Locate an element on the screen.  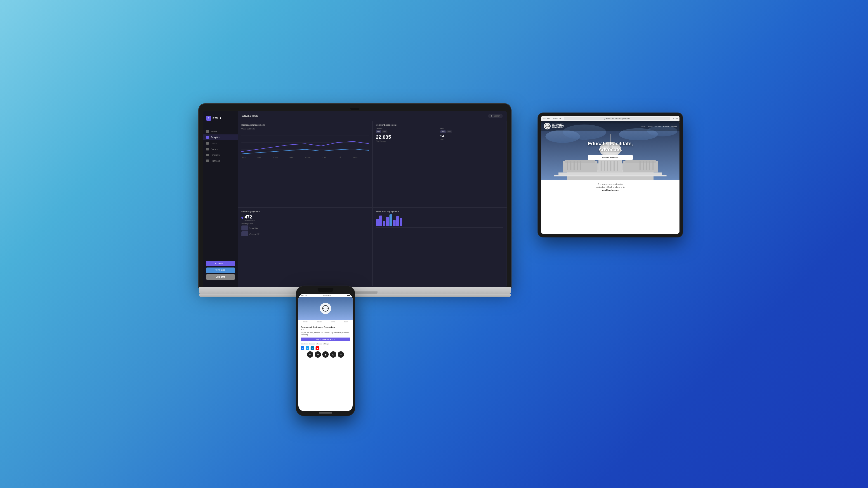
trending-text-1: Annual Gala is located at coordinates (253, 228).